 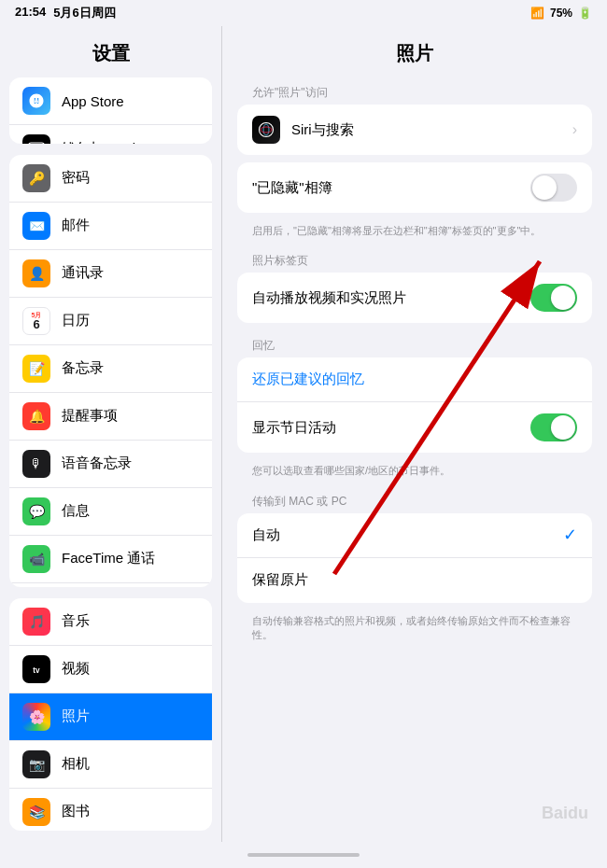 I want to click on autoplay-knob, so click(x=563, y=298).